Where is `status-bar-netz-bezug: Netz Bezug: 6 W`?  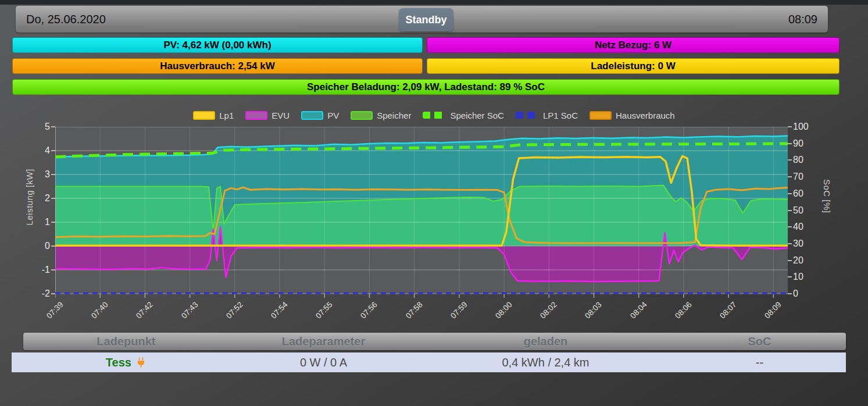 status-bar-netz-bezug: Netz Bezug: 6 W is located at coordinates (633, 45).